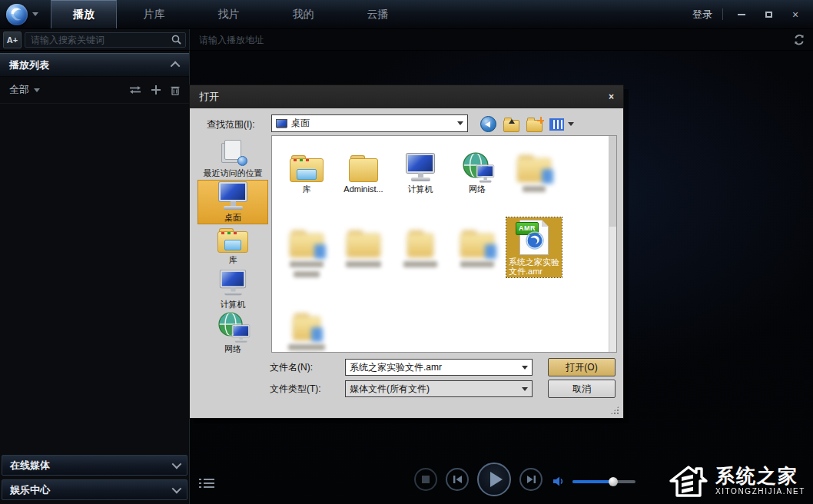 This screenshot has width=813, height=504. I want to click on previous-button, so click(457, 479).